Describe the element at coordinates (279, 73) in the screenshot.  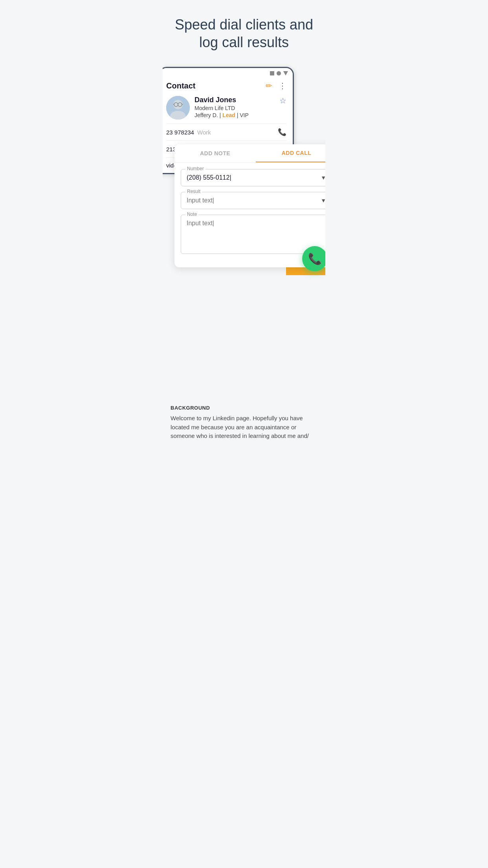
I see `status-circle-icon` at that location.